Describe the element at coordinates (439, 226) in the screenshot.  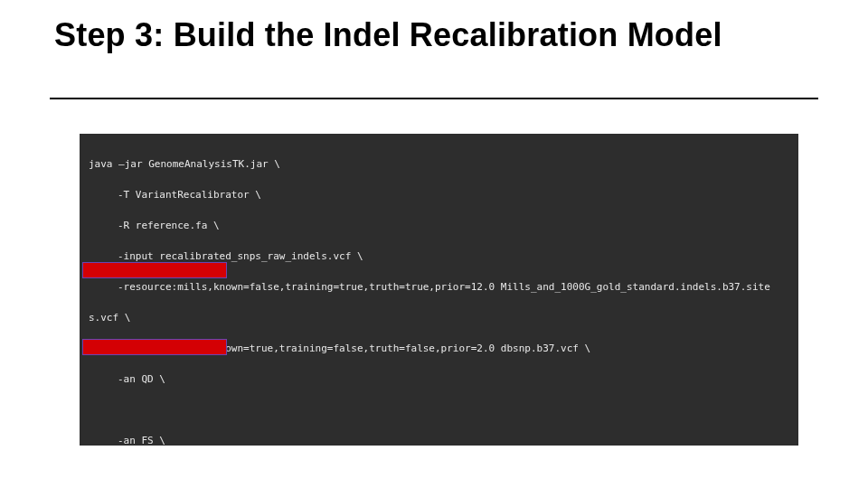
I see `code-line: -R reference.fa \` at that location.